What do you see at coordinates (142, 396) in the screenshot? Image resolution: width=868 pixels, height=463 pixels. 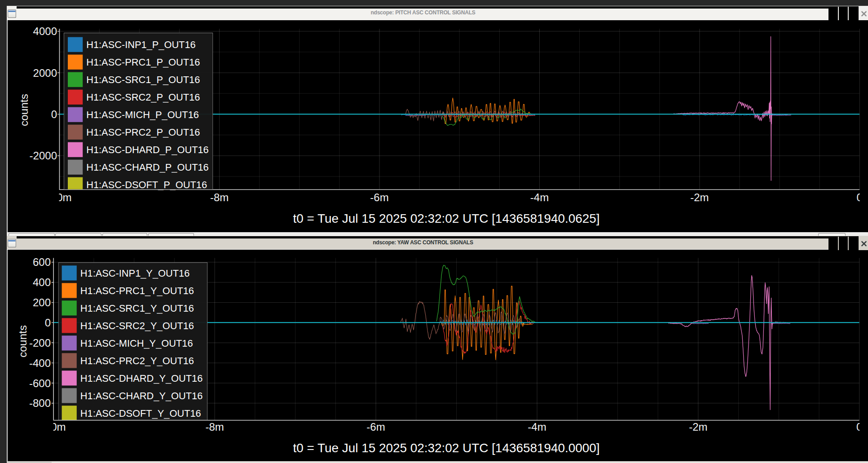 I see `svg-text: H1:ASC-CHARD_Y_OUT16` at bounding box center [142, 396].